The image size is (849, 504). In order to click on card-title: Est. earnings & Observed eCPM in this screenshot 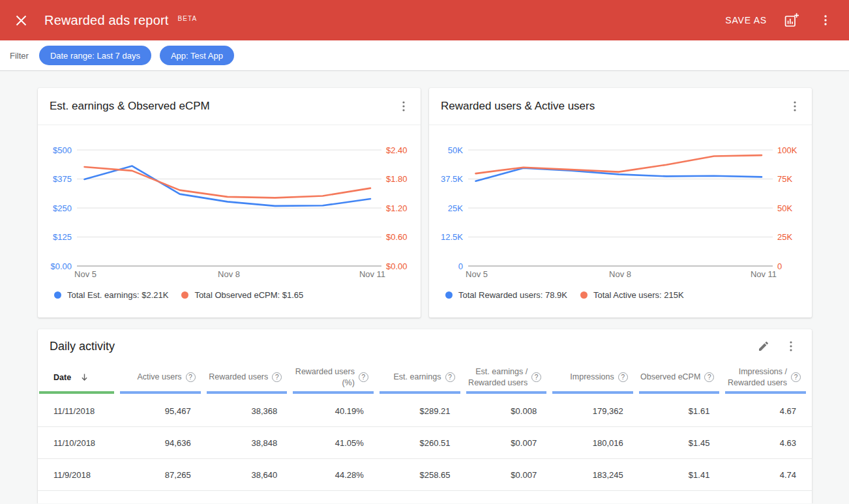, I will do `click(130, 106)`.